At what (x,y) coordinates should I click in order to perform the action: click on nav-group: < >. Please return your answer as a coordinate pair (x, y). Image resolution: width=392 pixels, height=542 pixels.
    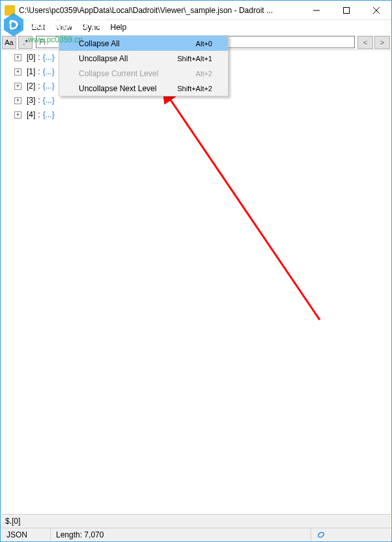
    Looking at the image, I should click on (374, 42).